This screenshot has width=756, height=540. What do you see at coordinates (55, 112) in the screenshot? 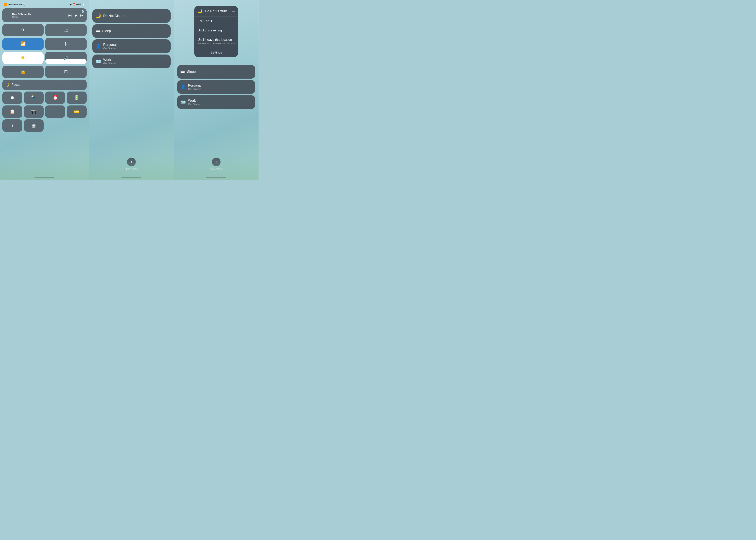
I see `audio-tile: 🎵` at bounding box center [55, 112].